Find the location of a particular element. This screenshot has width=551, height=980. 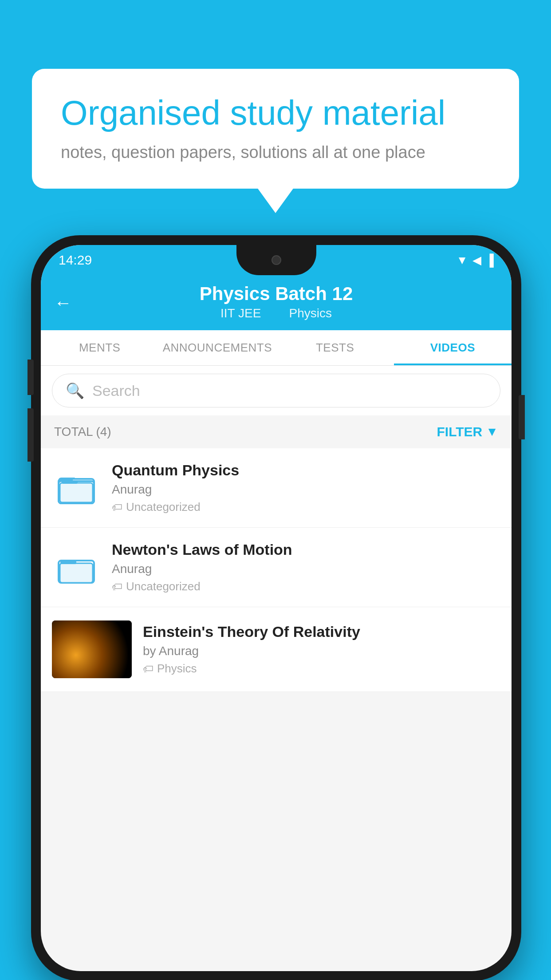

app-header: ← Physics Batch 12 IIT JEE Physics is located at coordinates (276, 303).